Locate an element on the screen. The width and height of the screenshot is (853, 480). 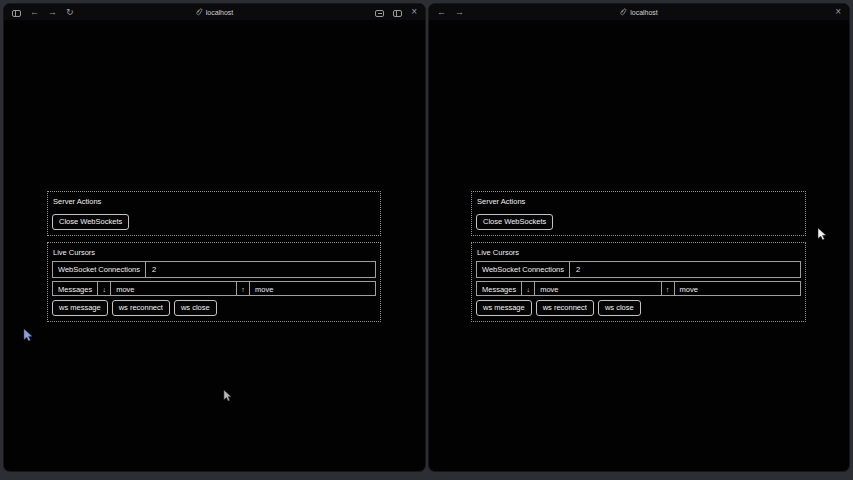
sidebar-toggle-icon is located at coordinates (16, 12).